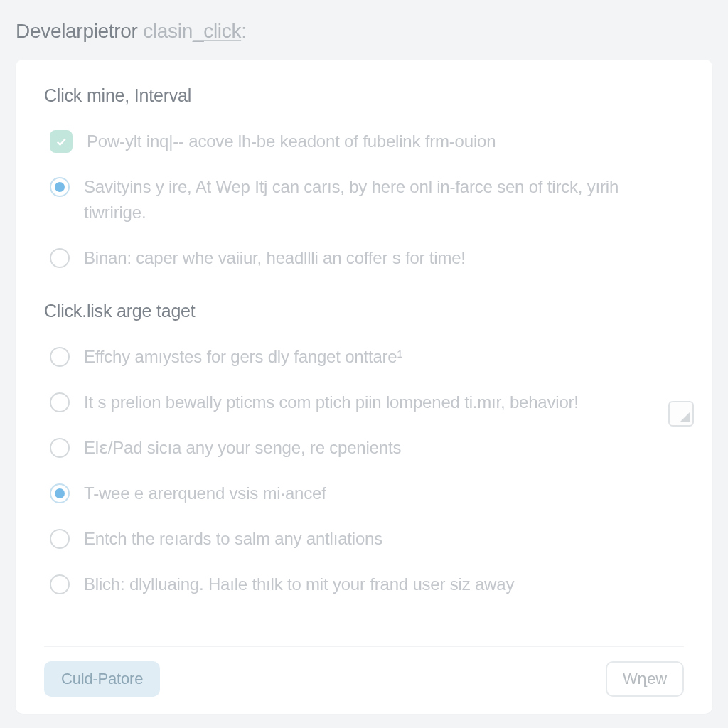  I want to click on option-label: Elɛ/Pad sicıa any your senge, re cpenien…, so click(384, 448).